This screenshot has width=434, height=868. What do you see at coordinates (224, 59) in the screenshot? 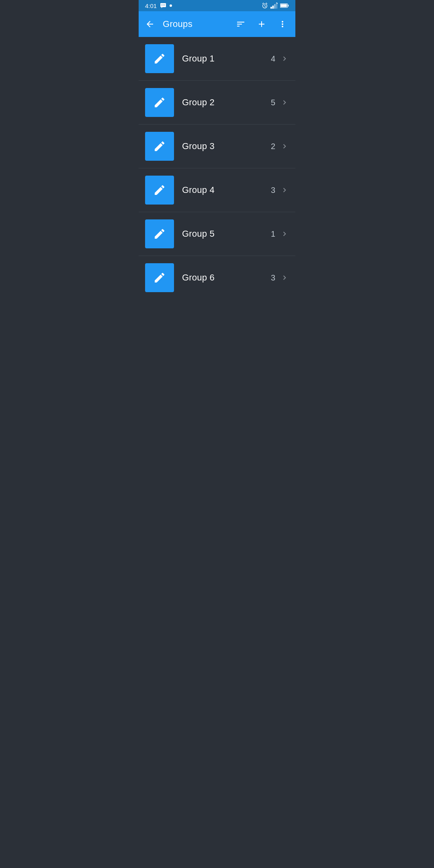
I see `group-name: Group 1` at bounding box center [224, 59].